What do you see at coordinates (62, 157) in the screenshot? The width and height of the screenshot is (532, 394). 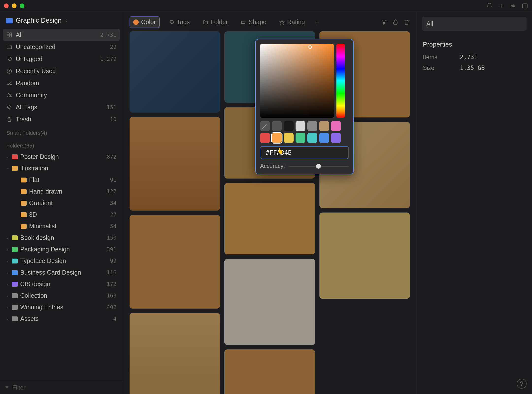 I see `folder-poster-design: Poster Design872` at bounding box center [62, 157].